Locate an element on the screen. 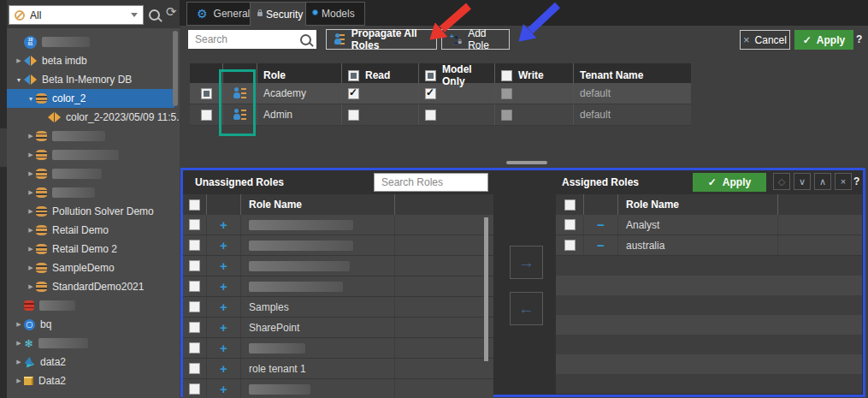 The width and height of the screenshot is (868, 398). tree-item-data2: ▶Data2 is located at coordinates (91, 381).